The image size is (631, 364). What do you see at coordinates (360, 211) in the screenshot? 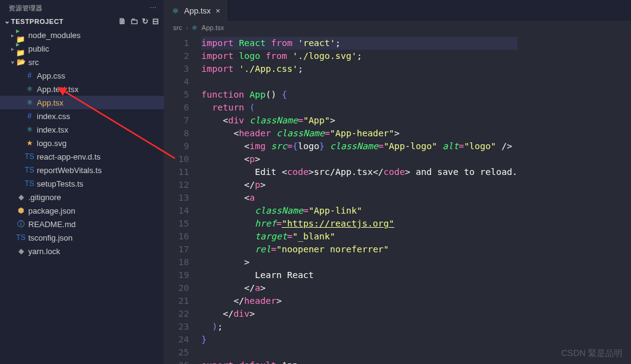
I see `code-line: className="App-link"` at bounding box center [360, 211].